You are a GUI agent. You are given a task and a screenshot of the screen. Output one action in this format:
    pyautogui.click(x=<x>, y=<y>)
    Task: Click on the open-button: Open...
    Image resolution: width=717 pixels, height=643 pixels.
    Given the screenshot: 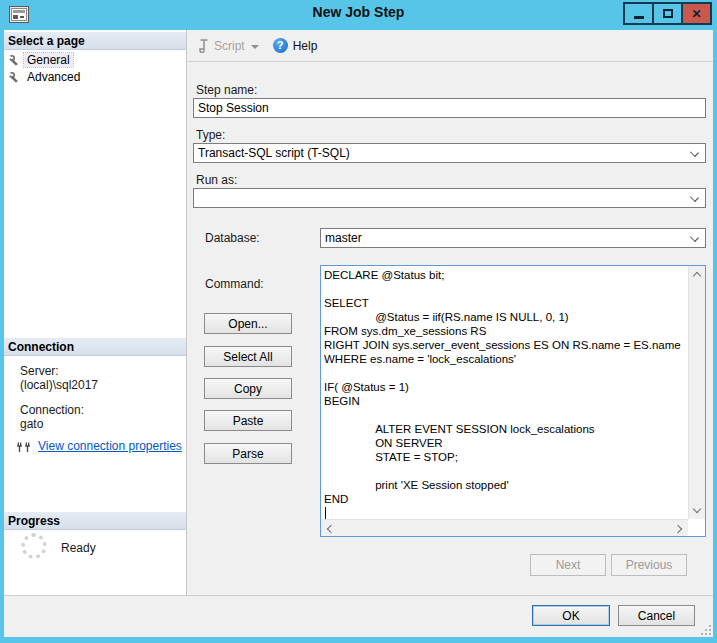 What is the action you would take?
    pyautogui.click(x=248, y=324)
    